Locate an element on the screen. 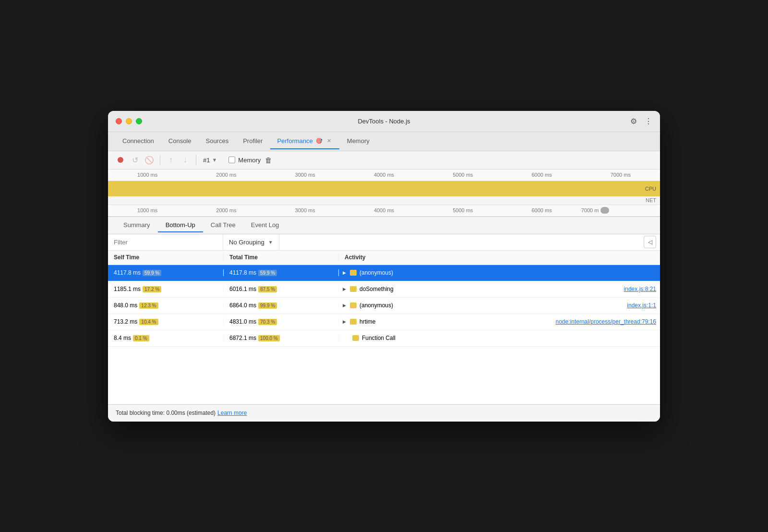 The height and width of the screenshot is (532, 768). memory-checkbox-container: Memory is located at coordinates (245, 160).